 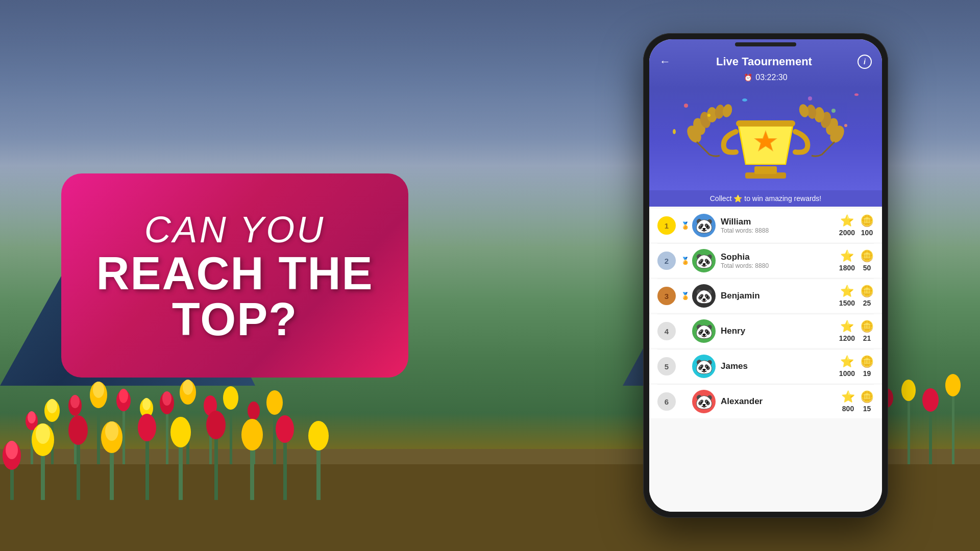 I want to click on rank-badge-3: 3, so click(x=667, y=296).